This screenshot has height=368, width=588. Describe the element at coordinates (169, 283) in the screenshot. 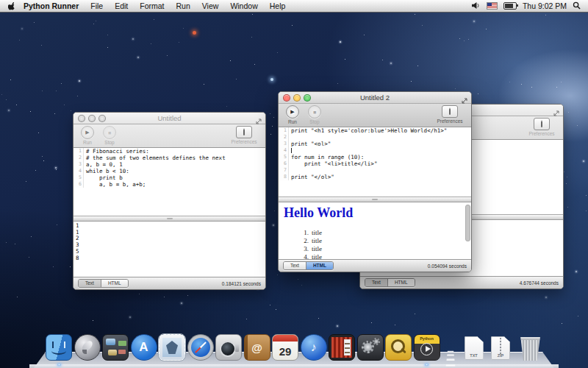

I see `bottom-bar: Text HTML 0.184121 seconds` at that location.